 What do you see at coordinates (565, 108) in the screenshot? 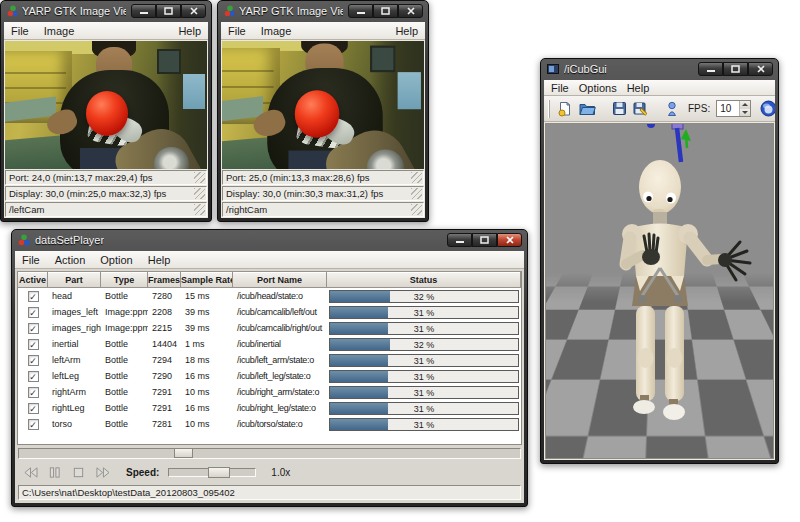
I see `new-file-button` at bounding box center [565, 108].